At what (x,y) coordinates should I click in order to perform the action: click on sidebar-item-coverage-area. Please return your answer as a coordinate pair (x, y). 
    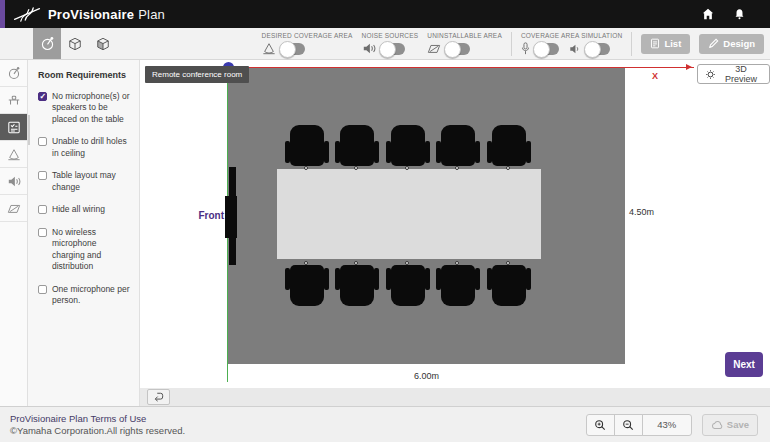
    Looking at the image, I should click on (14, 154).